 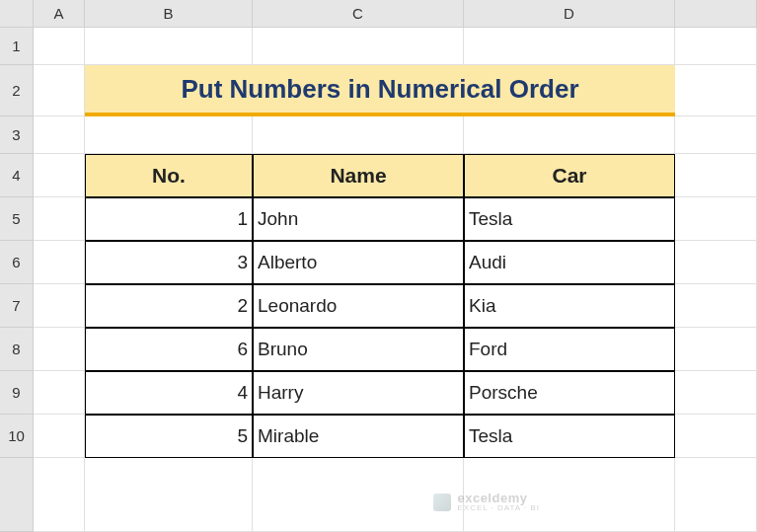 I want to click on table-row: Ford, so click(x=569, y=349).